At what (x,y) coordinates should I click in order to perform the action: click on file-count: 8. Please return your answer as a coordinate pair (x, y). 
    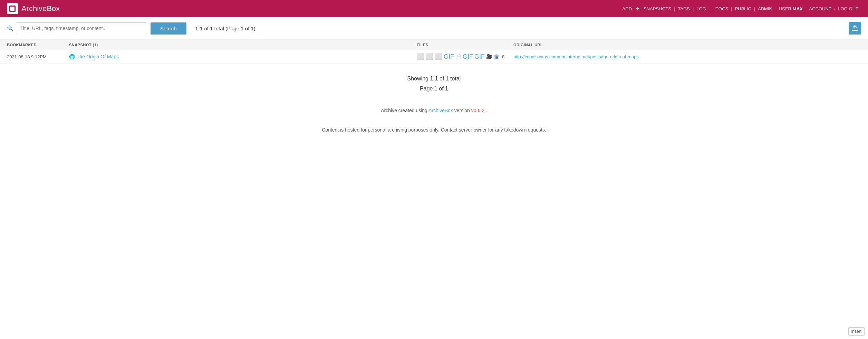
    Looking at the image, I should click on (503, 57).